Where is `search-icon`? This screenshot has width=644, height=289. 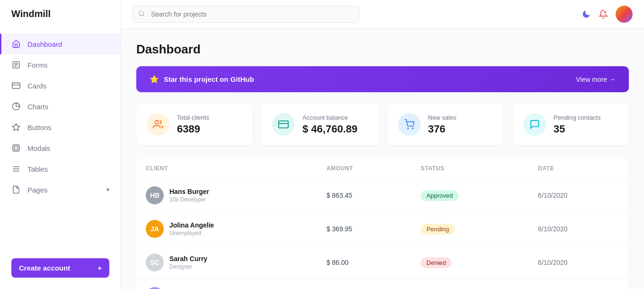 search-icon is located at coordinates (141, 14).